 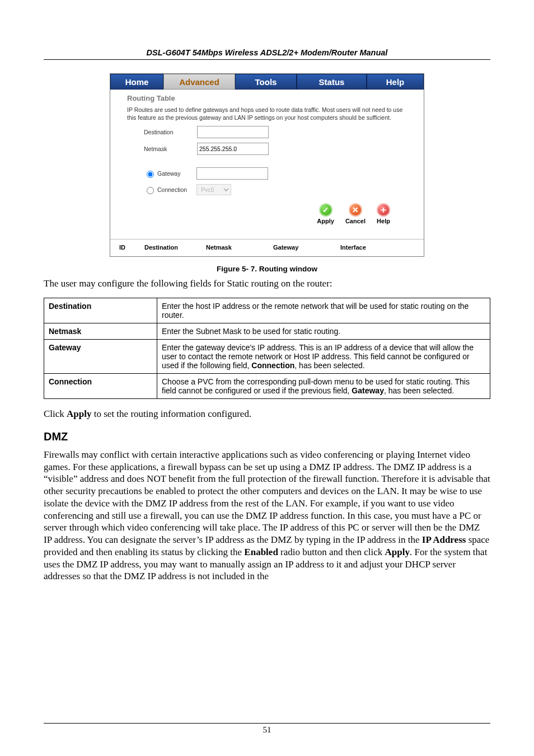 What do you see at coordinates (326, 221) in the screenshot?
I see `apply-button: Apply` at bounding box center [326, 221].